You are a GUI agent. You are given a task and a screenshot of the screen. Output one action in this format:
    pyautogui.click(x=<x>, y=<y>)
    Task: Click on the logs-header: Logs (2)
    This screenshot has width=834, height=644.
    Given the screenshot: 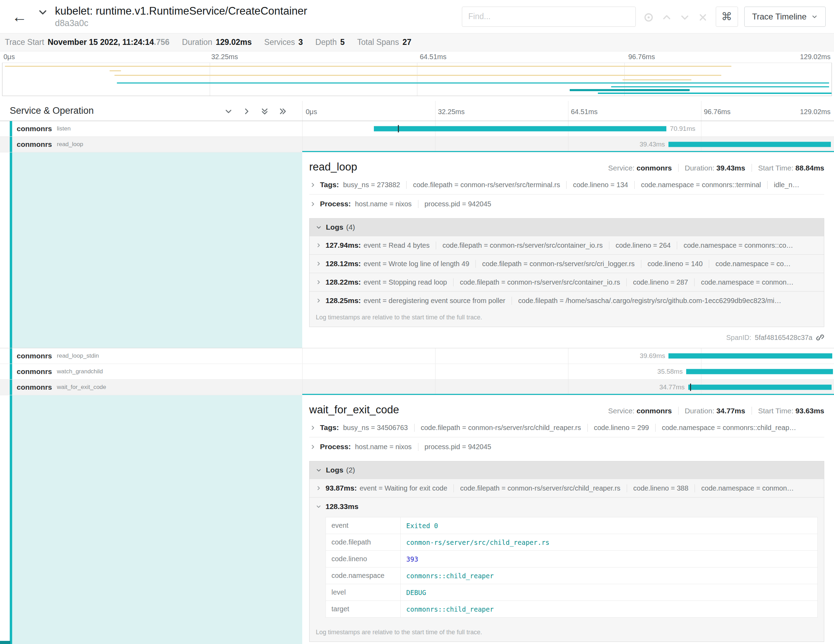 What is the action you would take?
    pyautogui.click(x=567, y=470)
    